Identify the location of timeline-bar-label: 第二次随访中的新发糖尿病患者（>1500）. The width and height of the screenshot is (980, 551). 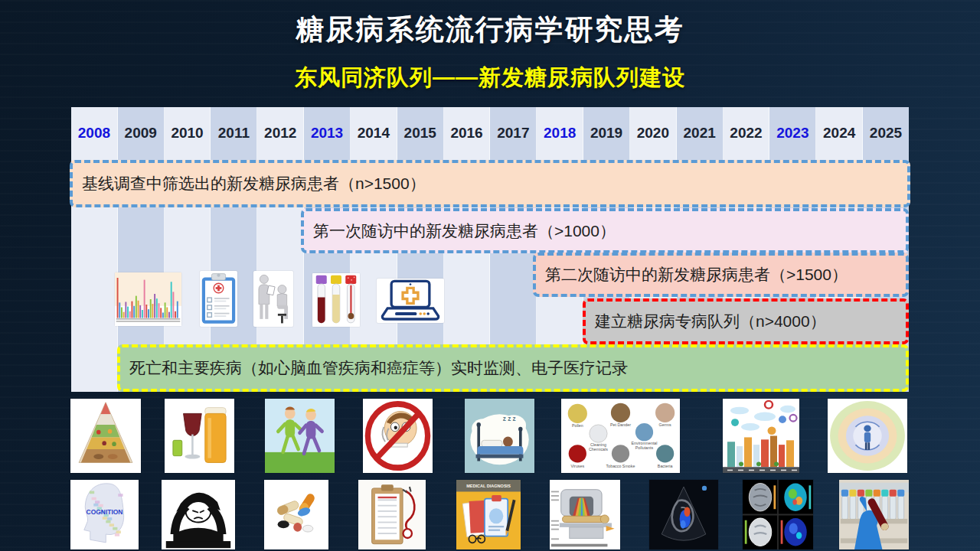
(692, 275).